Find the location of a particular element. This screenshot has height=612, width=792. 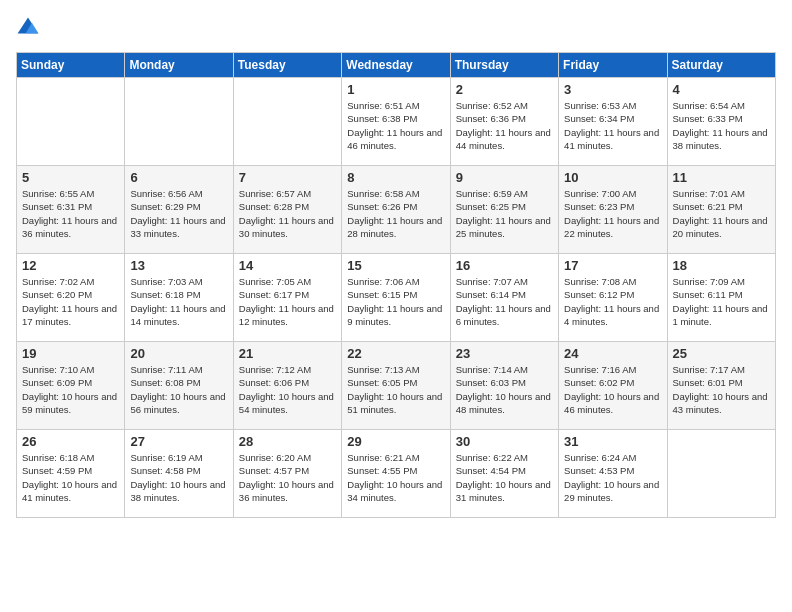

day-number: 19 is located at coordinates (70, 354).